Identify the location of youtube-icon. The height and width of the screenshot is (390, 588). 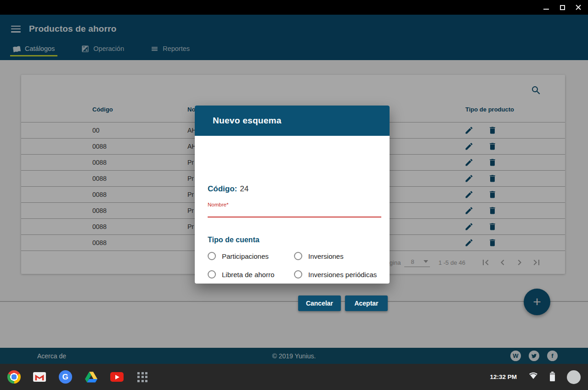
(117, 377).